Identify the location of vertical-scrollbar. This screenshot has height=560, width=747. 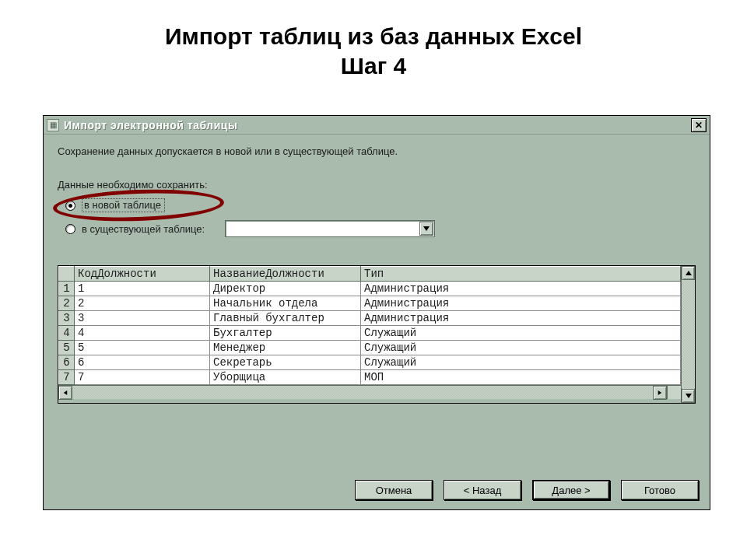
(688, 334).